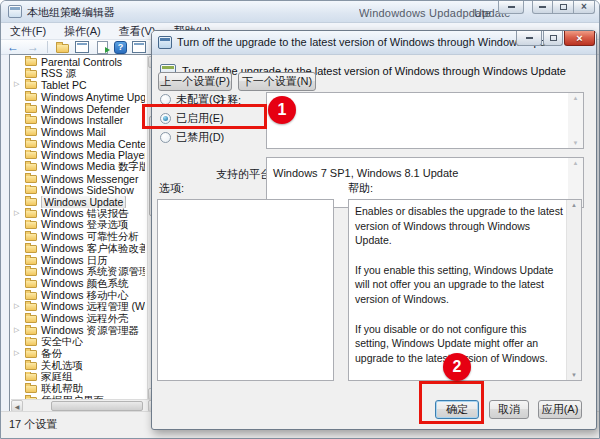 The height and width of the screenshot is (439, 600). Describe the element at coordinates (85, 296) in the screenshot. I see `tree-item-label: Windows 移动中心` at that location.